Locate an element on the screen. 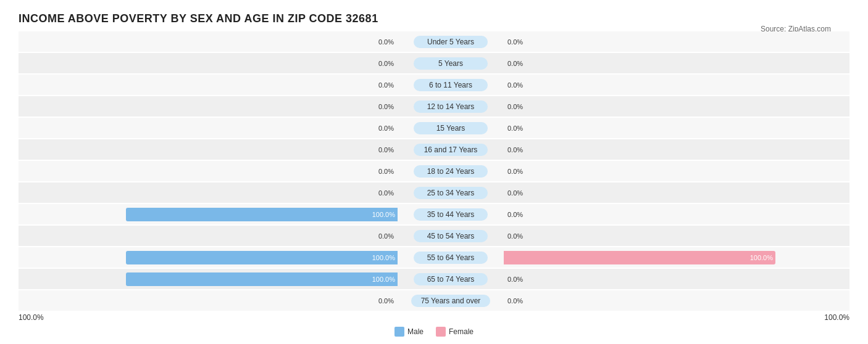 This screenshot has height=344, width=868. age-label: Under 5 Years is located at coordinates (451, 42).